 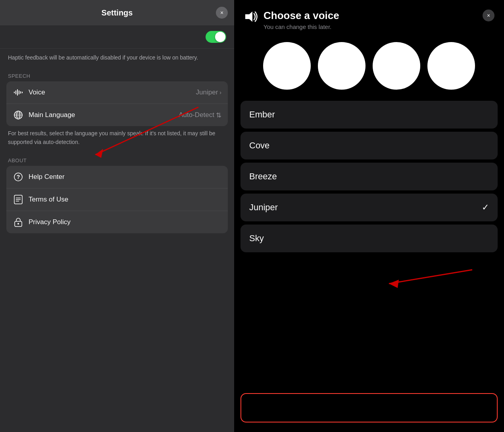 What do you see at coordinates (117, 177) in the screenshot?
I see `help-center-row: ? Help Center` at bounding box center [117, 177].